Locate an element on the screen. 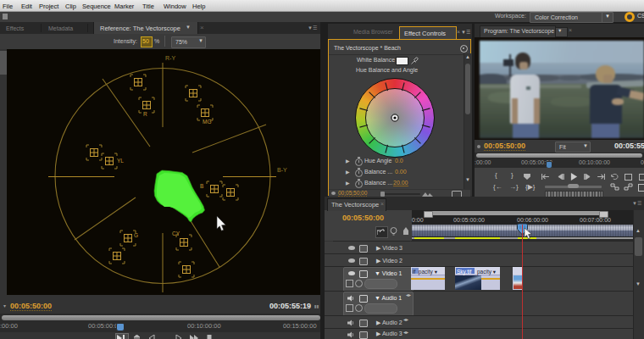 This screenshot has width=644, height=339. svg-text: MG is located at coordinates (207, 122).